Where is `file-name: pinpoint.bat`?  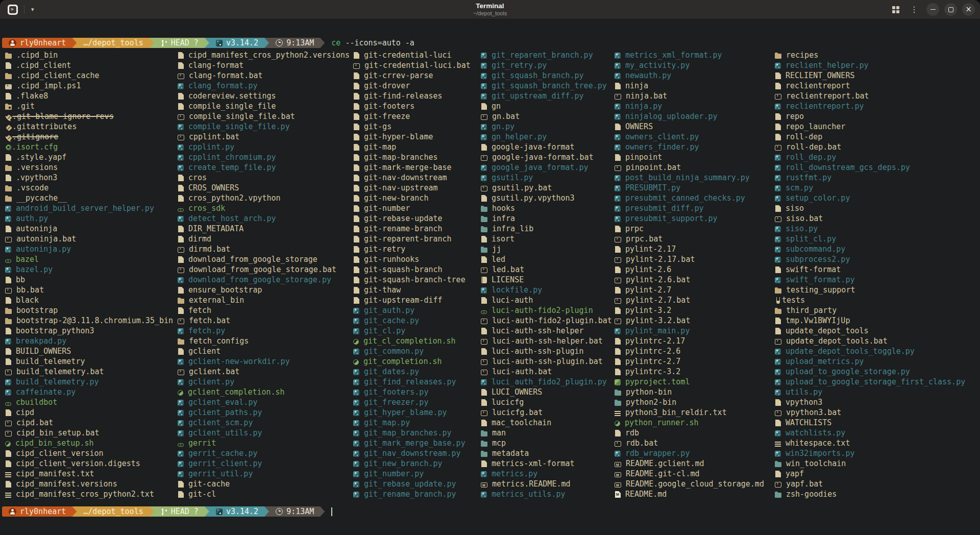 file-name: pinpoint.bat is located at coordinates (653, 167).